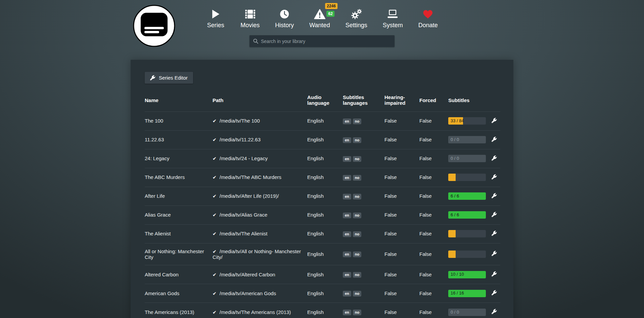 The image size is (644, 318). What do you see at coordinates (154, 26) in the screenshot?
I see `bazarr-logo` at bounding box center [154, 26].